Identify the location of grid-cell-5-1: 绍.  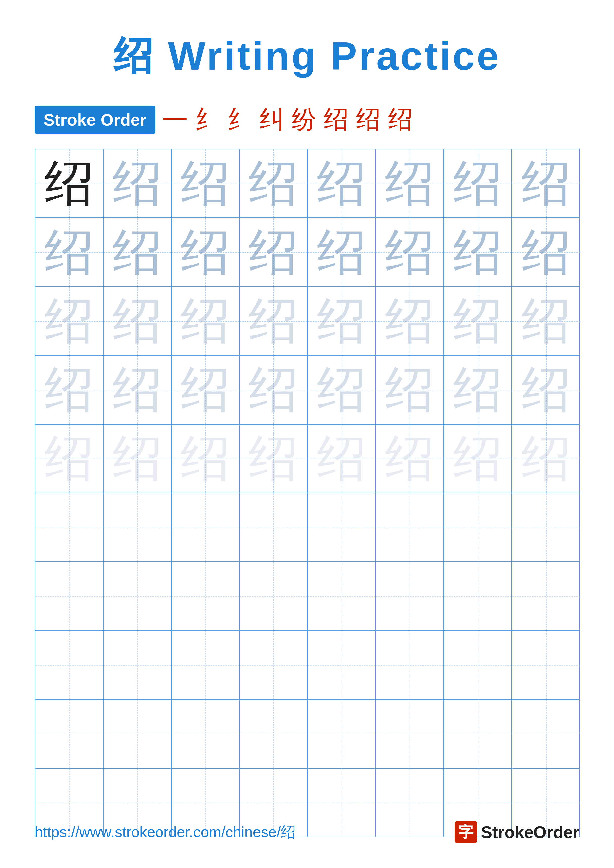
(70, 459).